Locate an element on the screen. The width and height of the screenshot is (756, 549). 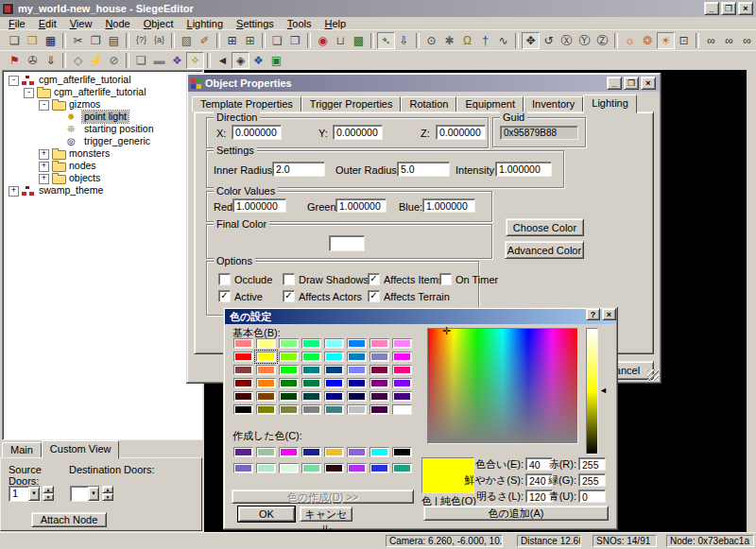
tree-item-point-light: ✹point light is located at coordinates (102, 117).